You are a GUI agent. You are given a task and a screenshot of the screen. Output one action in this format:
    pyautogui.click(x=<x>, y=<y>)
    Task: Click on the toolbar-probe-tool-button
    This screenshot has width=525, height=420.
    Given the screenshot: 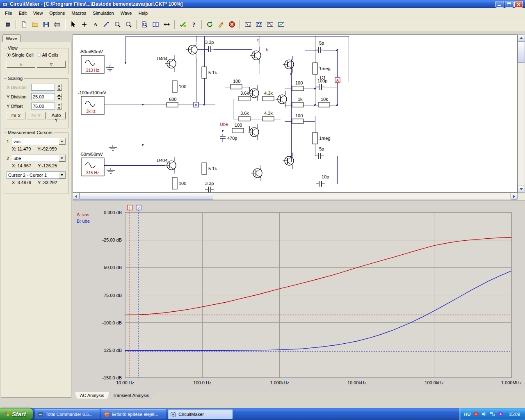 What is the action you would take?
    pyautogui.click(x=221, y=25)
    